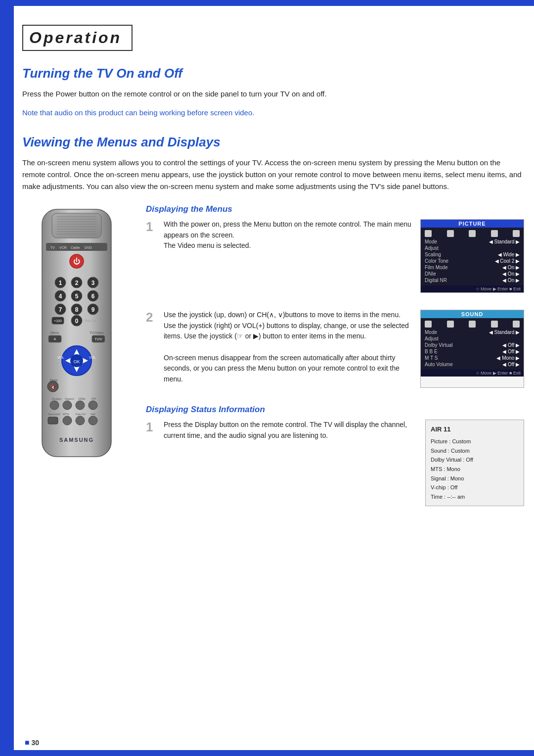 This screenshot has height=756, width=534. What do you see at coordinates (273, 113) in the screenshot?
I see `turning-note: Note that audio on this product can bein…` at bounding box center [273, 113].